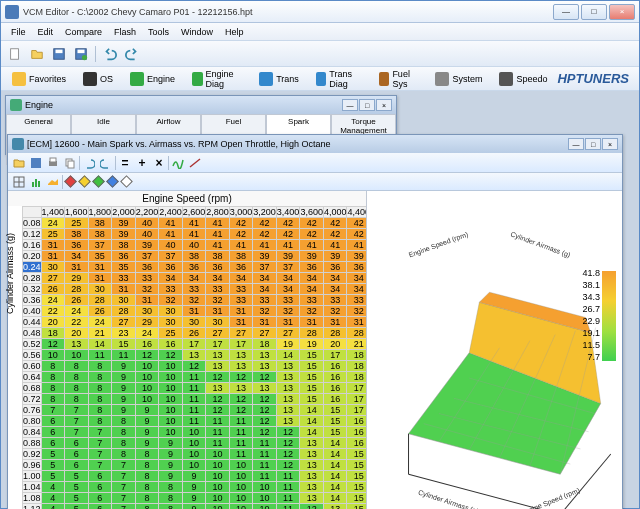 Image resolution: width=640 pixels, height=509 pixels. I want to click on menu-edit: Edit, so click(46, 32).